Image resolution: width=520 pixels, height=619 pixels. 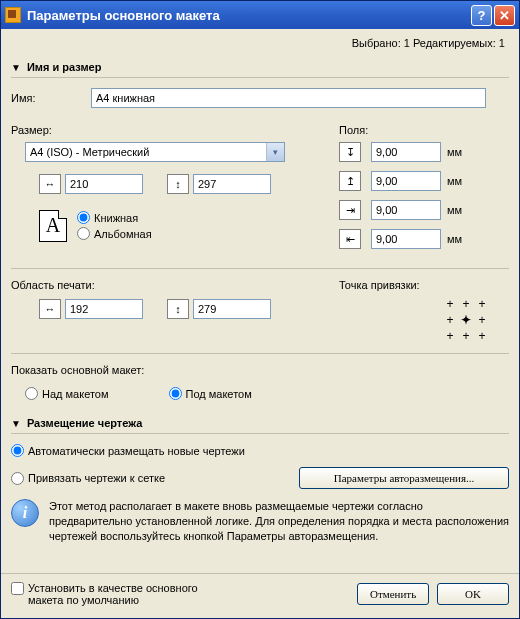 I want to click on print-area-label: Область печати:, so click(x=175, y=285).